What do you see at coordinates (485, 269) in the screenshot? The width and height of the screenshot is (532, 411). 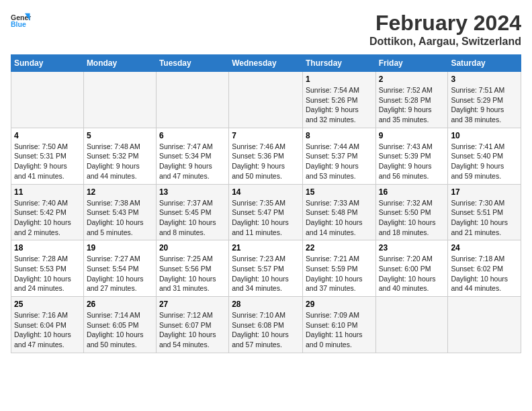 I see `calendar-cell: 24Sunrise: 7:18 AM Sunset: 6:02 PM Dayli…` at bounding box center [485, 269].